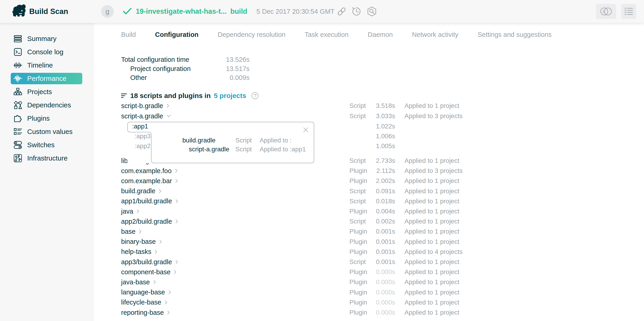 This screenshot has height=321, width=644. What do you see at coordinates (369, 106) in the screenshot?
I see `script-row: script-b.gradleScript3.518sApplied to 1 …` at bounding box center [369, 106].